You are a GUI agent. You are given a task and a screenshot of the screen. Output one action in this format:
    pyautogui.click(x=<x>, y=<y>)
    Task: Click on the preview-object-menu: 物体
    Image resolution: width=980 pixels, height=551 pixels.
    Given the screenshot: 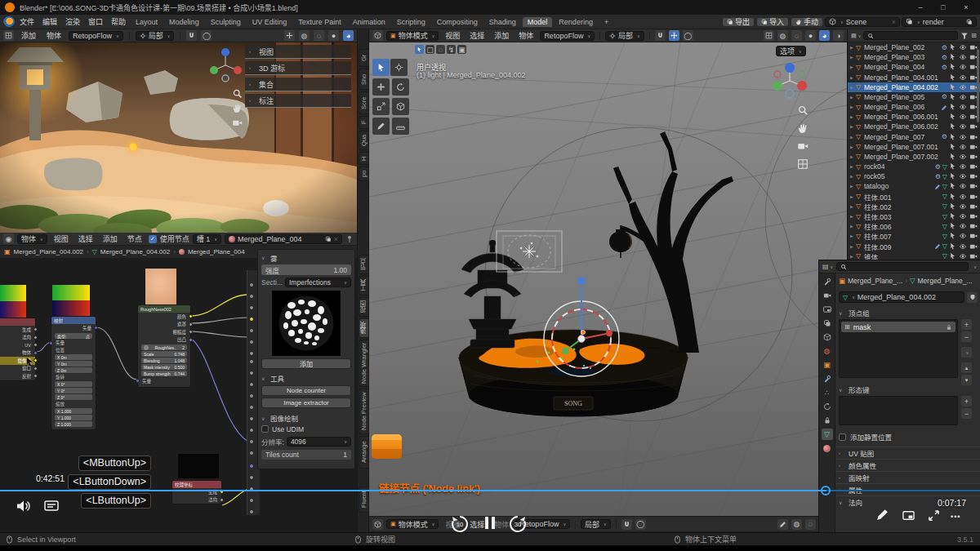 What is the action you would take?
    pyautogui.click(x=54, y=36)
    